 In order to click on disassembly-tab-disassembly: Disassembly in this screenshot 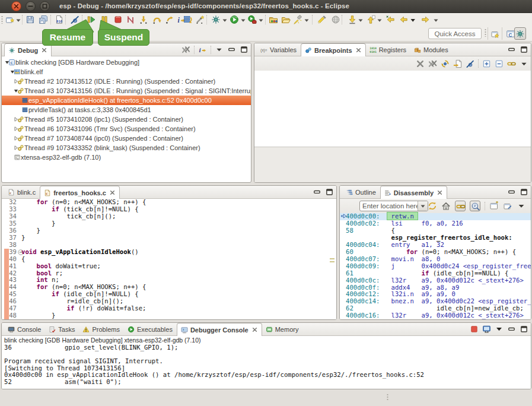, I will do `click(414, 192)`.